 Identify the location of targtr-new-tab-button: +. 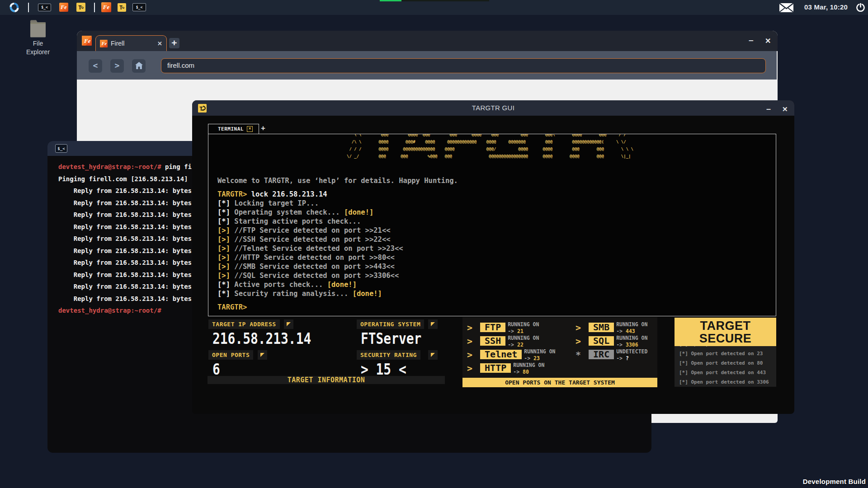
(263, 128).